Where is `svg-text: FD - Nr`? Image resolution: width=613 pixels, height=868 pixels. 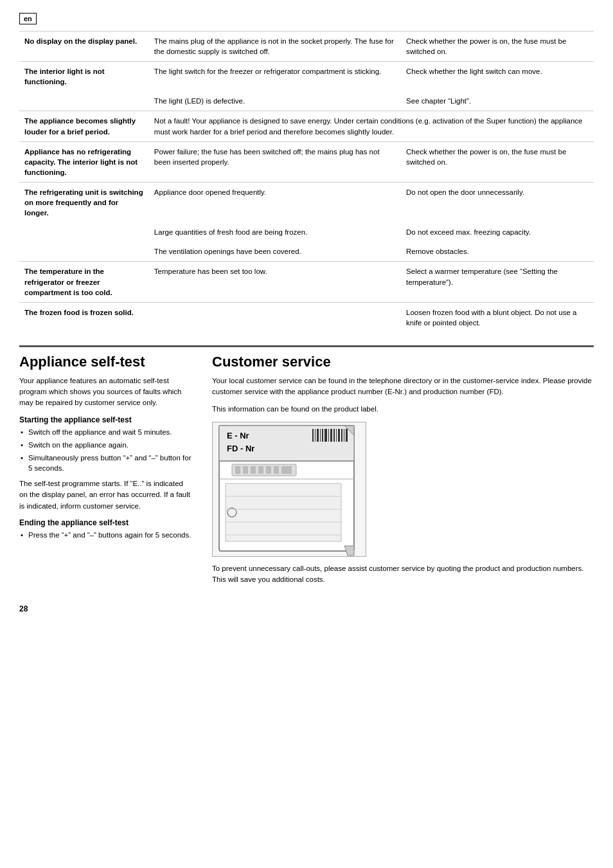 svg-text: FD - Nr is located at coordinates (240, 449).